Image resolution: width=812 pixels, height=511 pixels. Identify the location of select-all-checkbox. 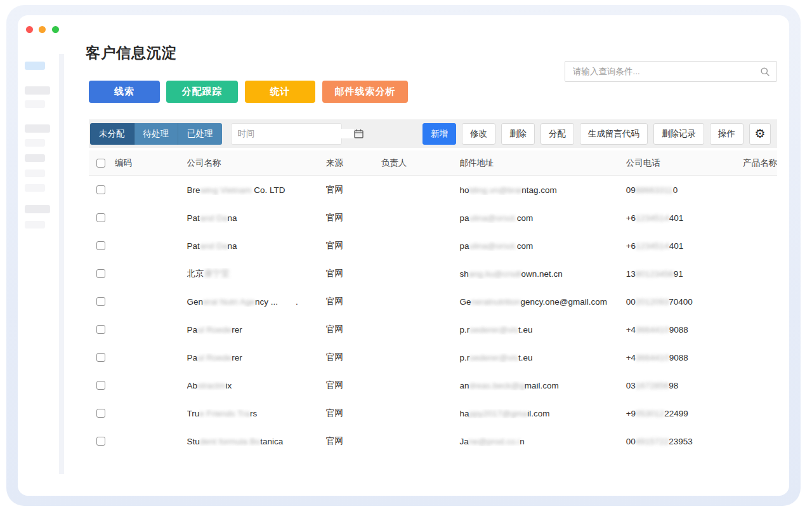
(101, 163).